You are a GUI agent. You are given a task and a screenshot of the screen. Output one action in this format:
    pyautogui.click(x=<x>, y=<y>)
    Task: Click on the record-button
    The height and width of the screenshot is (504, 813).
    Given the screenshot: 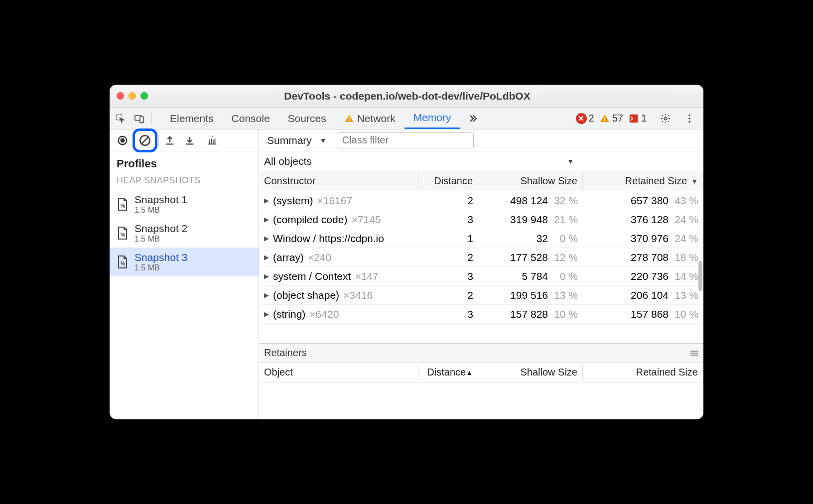 What is the action you would take?
    pyautogui.click(x=123, y=140)
    